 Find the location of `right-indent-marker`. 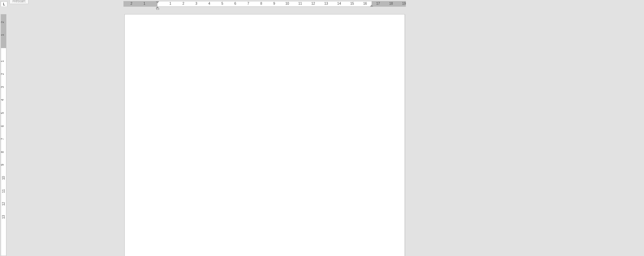

right-indent-marker is located at coordinates (372, 6).